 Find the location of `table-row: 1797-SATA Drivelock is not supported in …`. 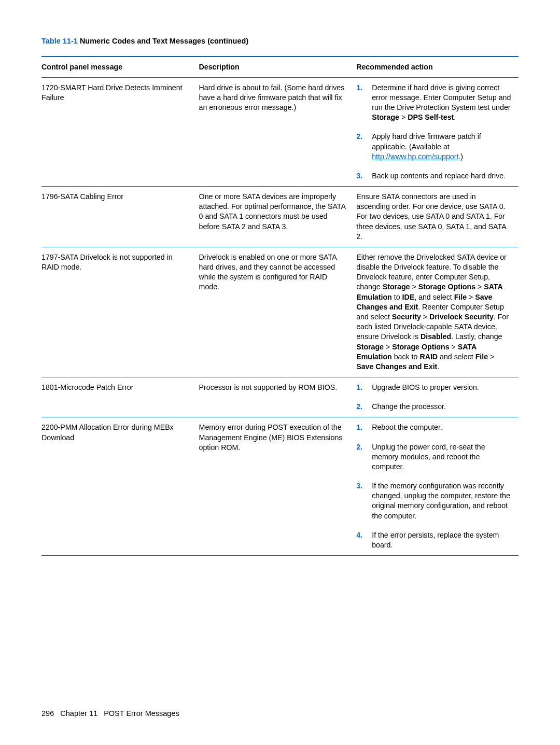

table-row: 1797-SATA Drivelock is not supported in … is located at coordinates (280, 312).